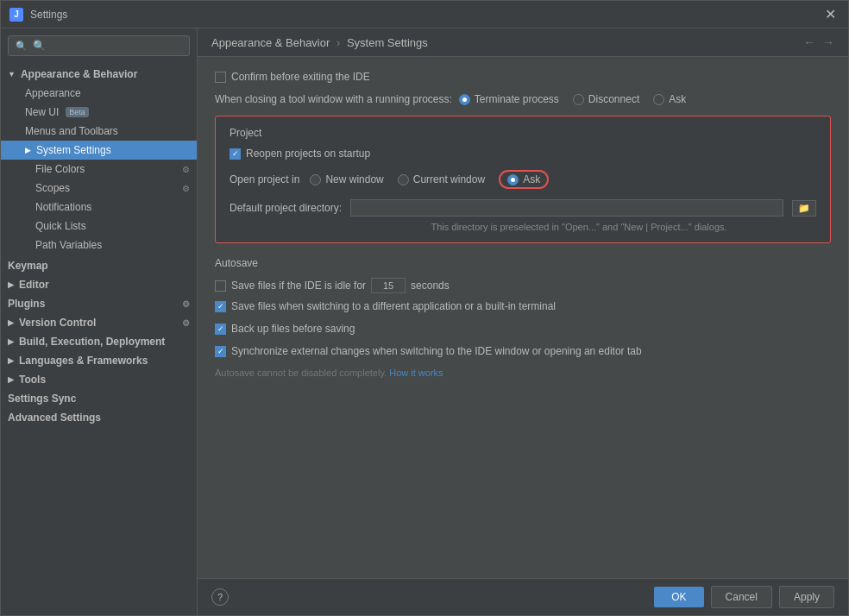 This screenshot has height=616, width=849. What do you see at coordinates (428, 351) in the screenshot?
I see `sync-label: Synchronize external changes when switch…` at bounding box center [428, 351].